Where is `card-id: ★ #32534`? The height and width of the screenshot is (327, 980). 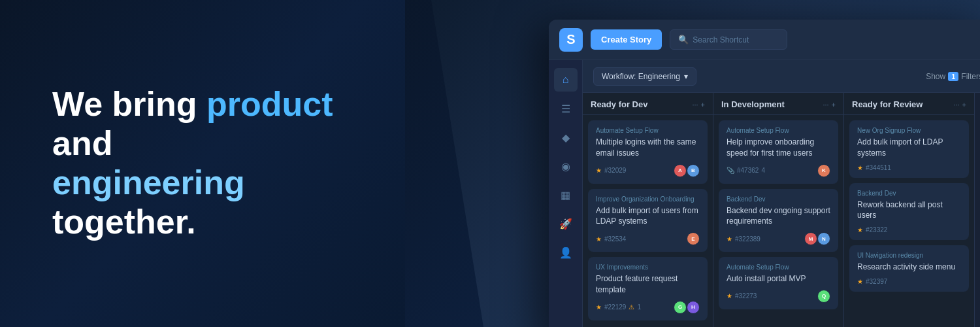 card-id: ★ #32534 is located at coordinates (611, 239).